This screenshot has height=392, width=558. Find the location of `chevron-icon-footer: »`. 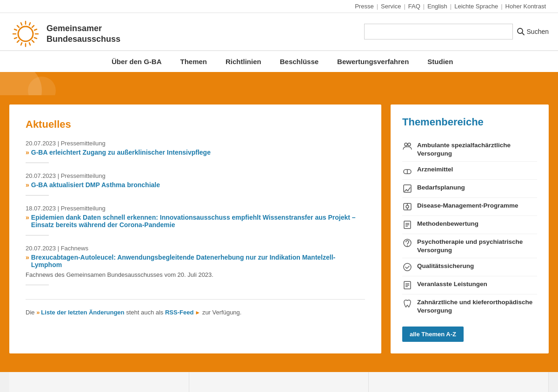

chevron-icon-footer: » is located at coordinates (38, 312).